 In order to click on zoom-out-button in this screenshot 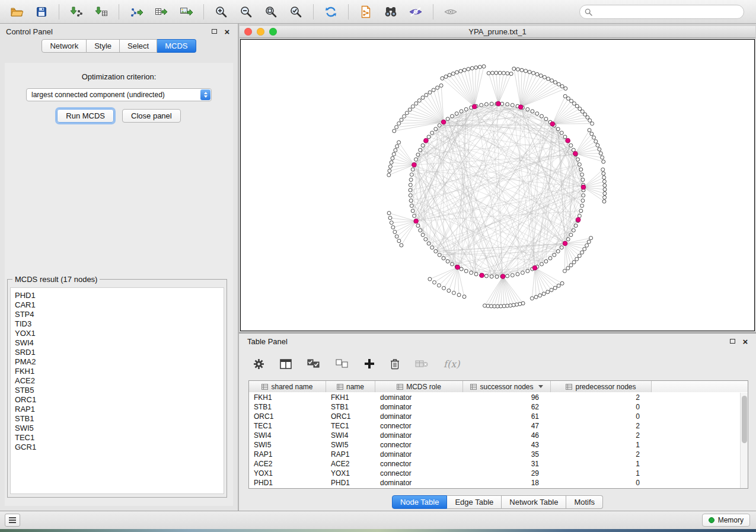, I will do `click(246, 12)`.